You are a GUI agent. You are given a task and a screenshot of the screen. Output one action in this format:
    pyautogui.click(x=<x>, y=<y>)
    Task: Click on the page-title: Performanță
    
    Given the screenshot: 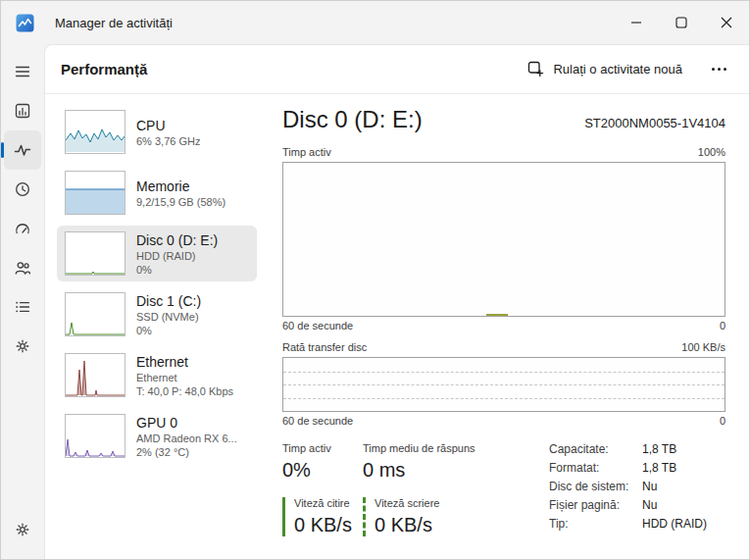 What is the action you would take?
    pyautogui.click(x=104, y=69)
    